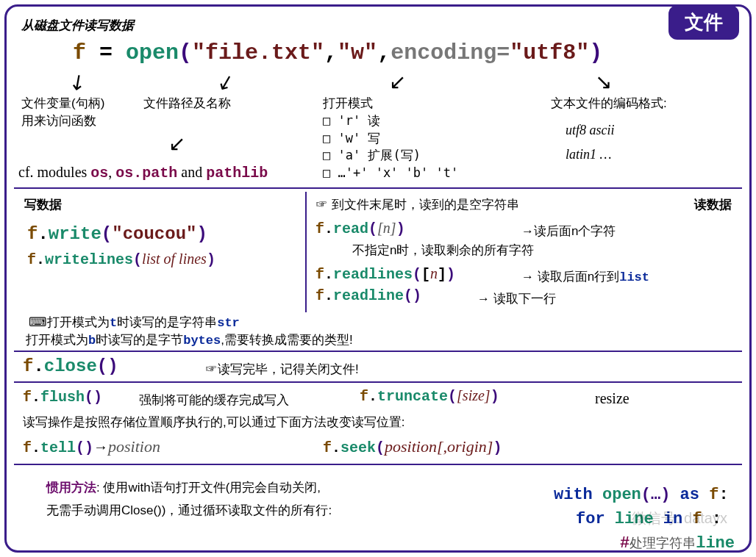 Image resolution: width=756 pixels, height=557 pixels. What do you see at coordinates (385, 274) in the screenshot?
I see `readlines-example: f.readlines([n])` at bounding box center [385, 274].